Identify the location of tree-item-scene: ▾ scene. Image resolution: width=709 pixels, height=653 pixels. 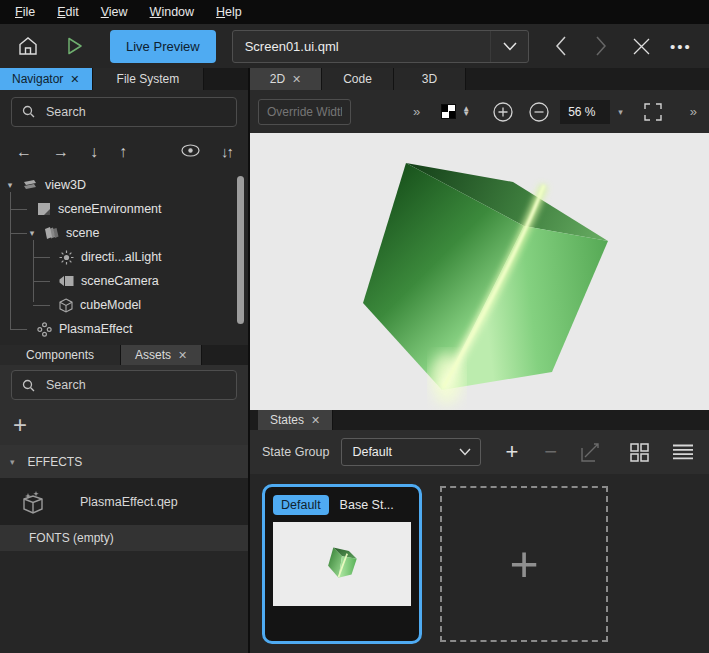
(124, 233).